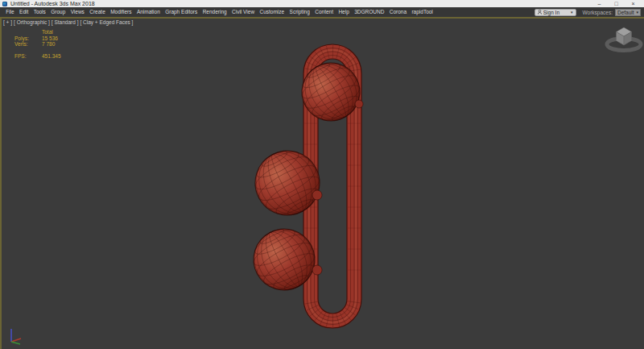 Image resolution: width=644 pixels, height=349 pixels. I want to click on 3ds-max-app-icon, so click(5, 4).